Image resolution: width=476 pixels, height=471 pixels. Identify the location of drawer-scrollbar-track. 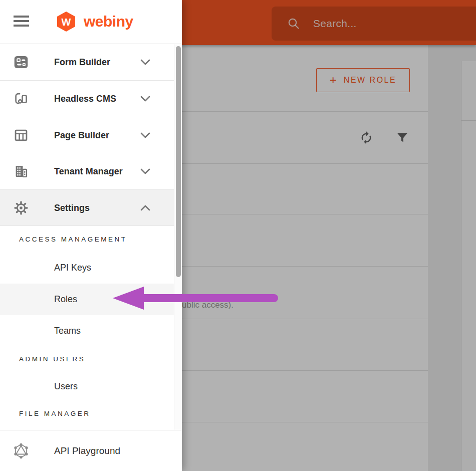
(178, 237).